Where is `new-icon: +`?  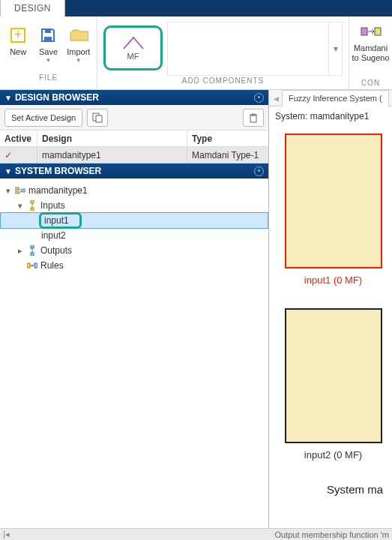
new-icon: + is located at coordinates (18, 35).